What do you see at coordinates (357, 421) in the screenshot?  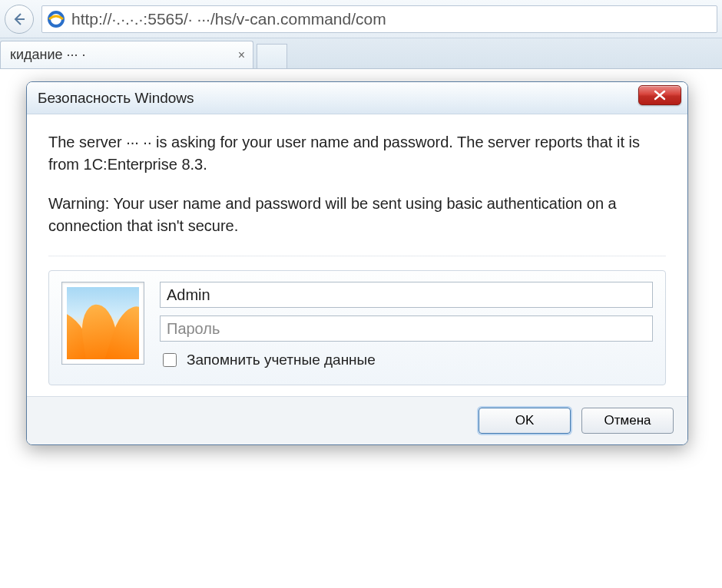 I see `dialog-footer: OK Отмена` at bounding box center [357, 421].